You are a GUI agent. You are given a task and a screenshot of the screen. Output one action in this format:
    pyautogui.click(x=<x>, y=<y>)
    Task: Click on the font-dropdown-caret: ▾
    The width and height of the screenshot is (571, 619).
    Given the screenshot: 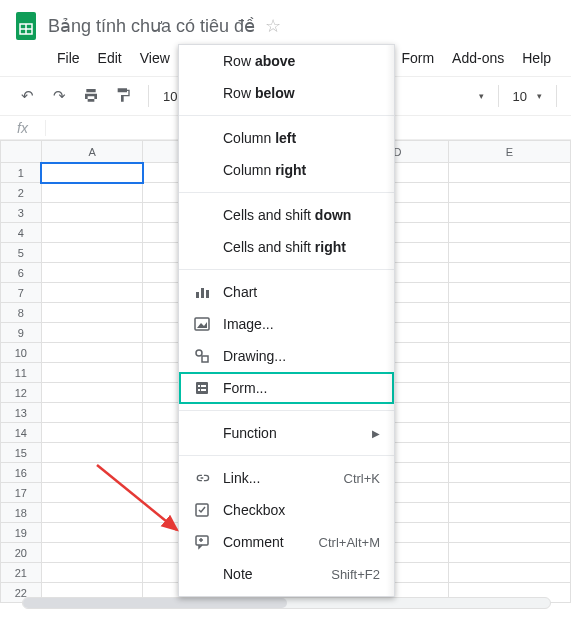 What is the action you would take?
    pyautogui.click(x=482, y=96)
    